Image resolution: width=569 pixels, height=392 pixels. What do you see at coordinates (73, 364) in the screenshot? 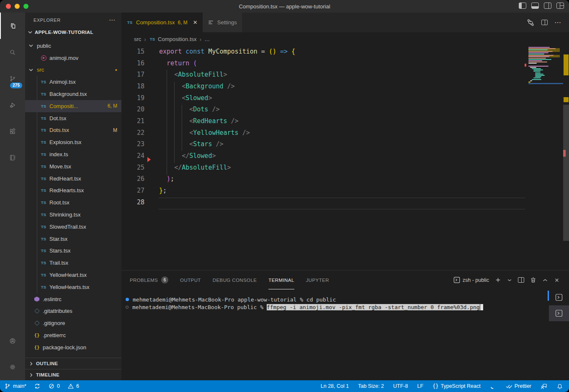
I see `outline-section-header: OUTLINE` at bounding box center [73, 364].